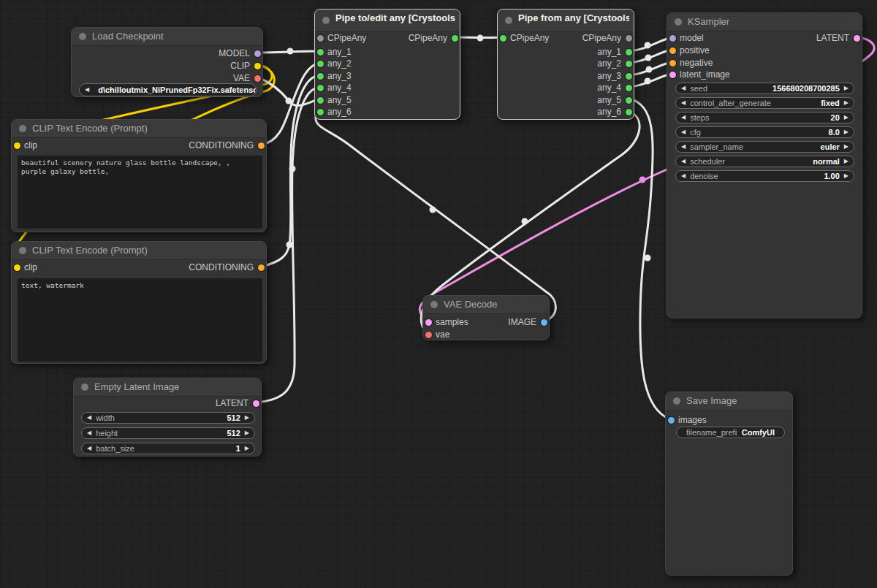 This screenshot has width=877, height=588. Describe the element at coordinates (291, 51) in the screenshot. I see `reroute-dot-model-to-any1` at that location.